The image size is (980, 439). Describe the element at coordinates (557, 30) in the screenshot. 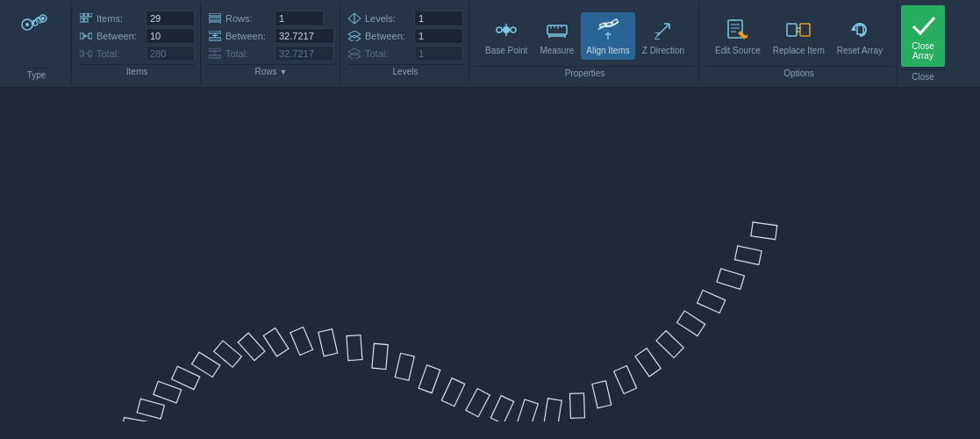

I see `measure-icon` at that location.